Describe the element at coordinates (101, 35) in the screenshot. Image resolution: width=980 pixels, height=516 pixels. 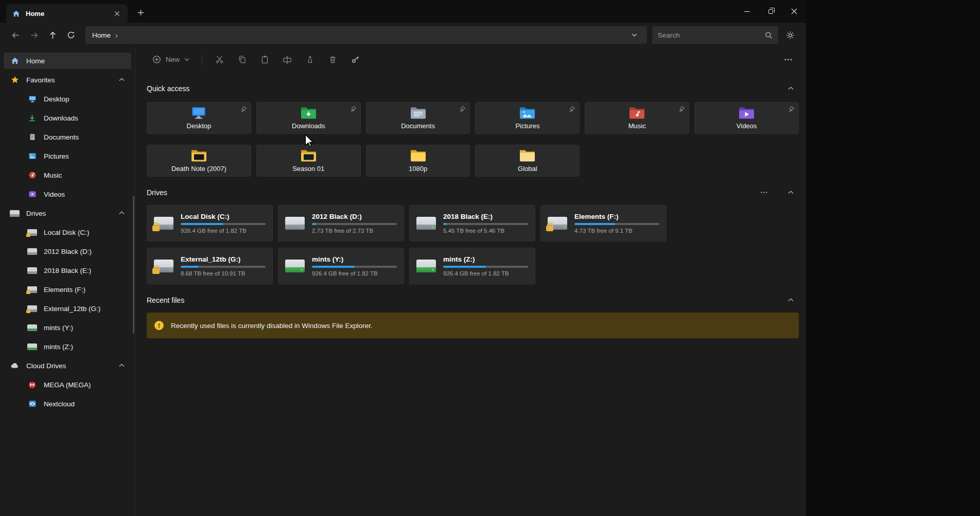
I see `breadcrumb-home: Home` at that location.